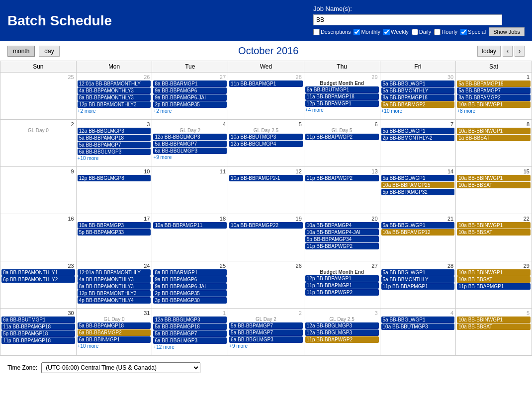 The width and height of the screenshot is (532, 396). I want to click on event: 10a BB-BBPAMGP3, so click(114, 226).